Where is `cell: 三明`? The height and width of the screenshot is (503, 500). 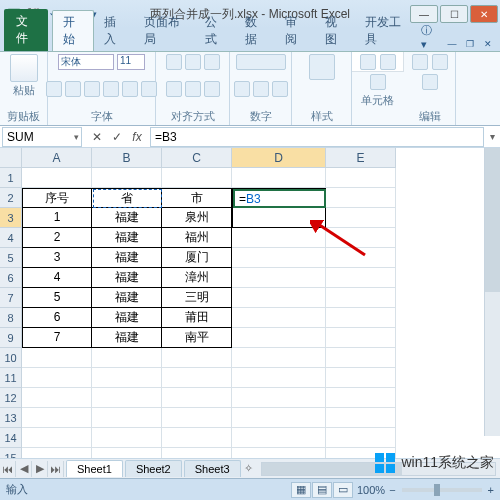 cell: 三明 is located at coordinates (197, 298).